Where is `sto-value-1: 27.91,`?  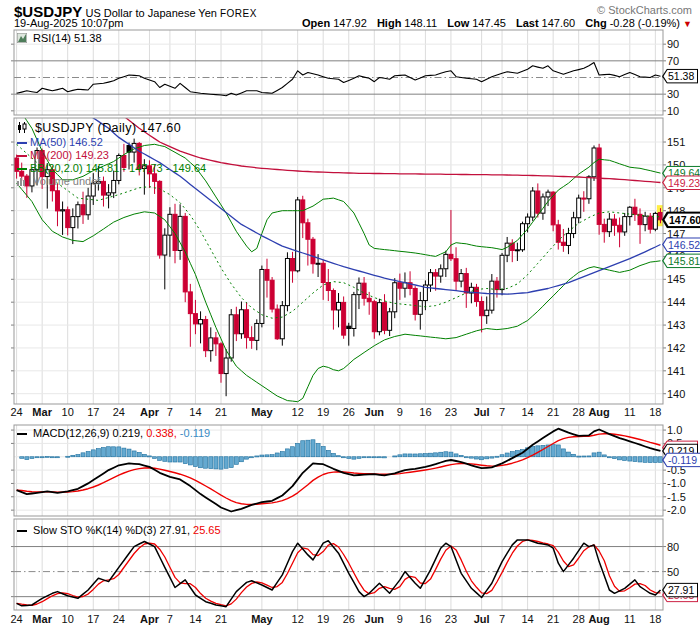 sto-value-1: 27.91, is located at coordinates (174, 530).